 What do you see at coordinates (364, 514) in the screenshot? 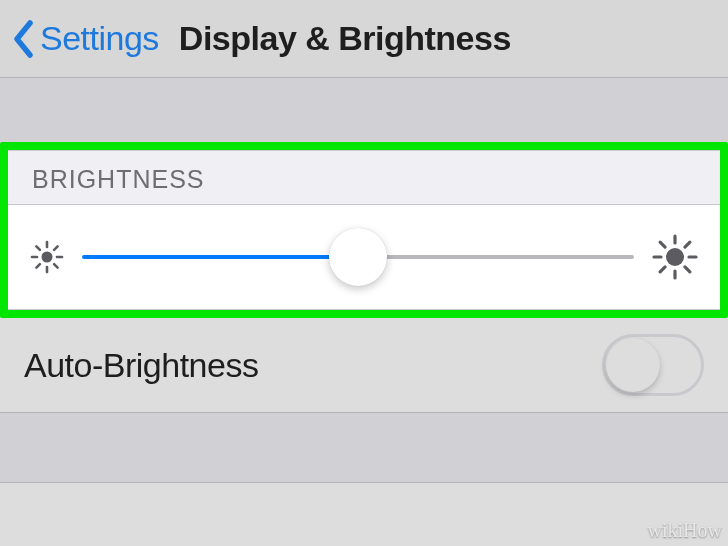
I see `next-row` at bounding box center [364, 514].